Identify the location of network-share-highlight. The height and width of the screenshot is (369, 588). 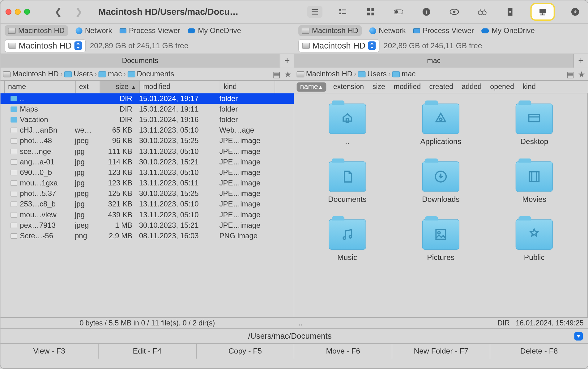
(543, 12).